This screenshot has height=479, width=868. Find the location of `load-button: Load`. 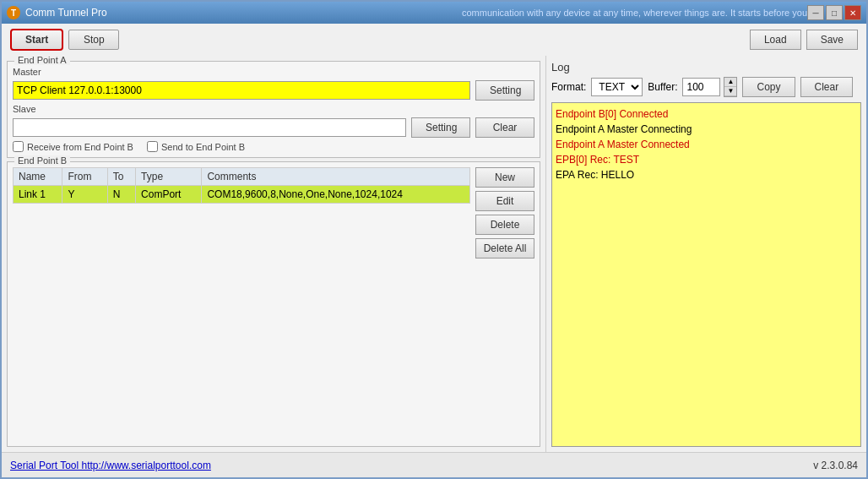

load-button: Load is located at coordinates (775, 40).